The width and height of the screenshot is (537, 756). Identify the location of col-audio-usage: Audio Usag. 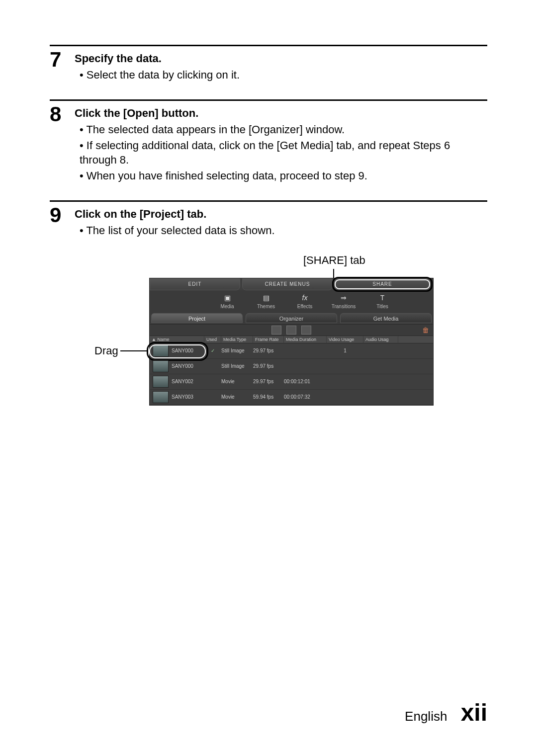
(381, 339).